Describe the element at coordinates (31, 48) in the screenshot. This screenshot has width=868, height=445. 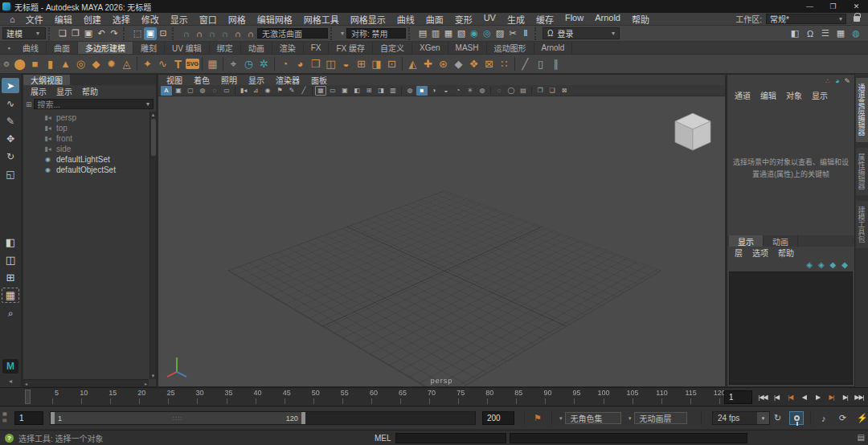
I see `shelf-tab: 曲线` at that location.